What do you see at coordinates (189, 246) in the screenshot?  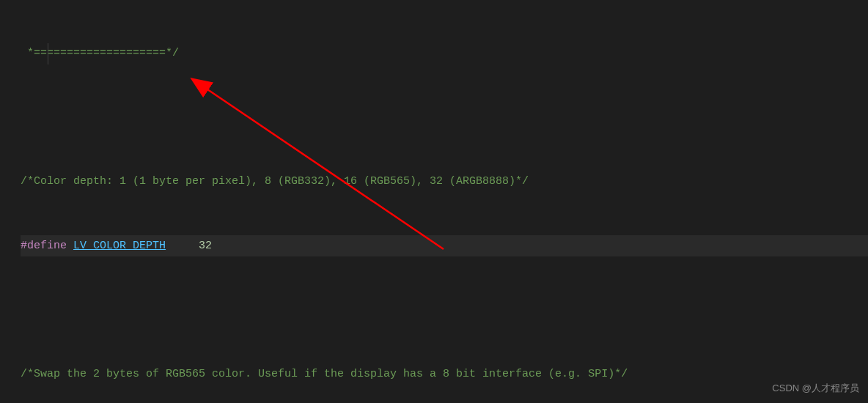 I see `number-value: 32` at bounding box center [189, 246].